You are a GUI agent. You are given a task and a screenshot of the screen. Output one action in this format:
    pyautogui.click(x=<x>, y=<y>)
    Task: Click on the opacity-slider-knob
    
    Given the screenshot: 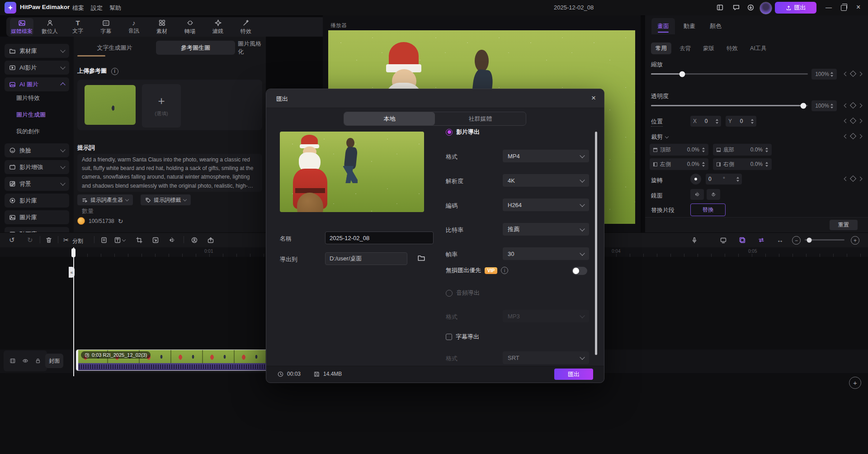 What is the action you would take?
    pyautogui.click(x=803, y=106)
    